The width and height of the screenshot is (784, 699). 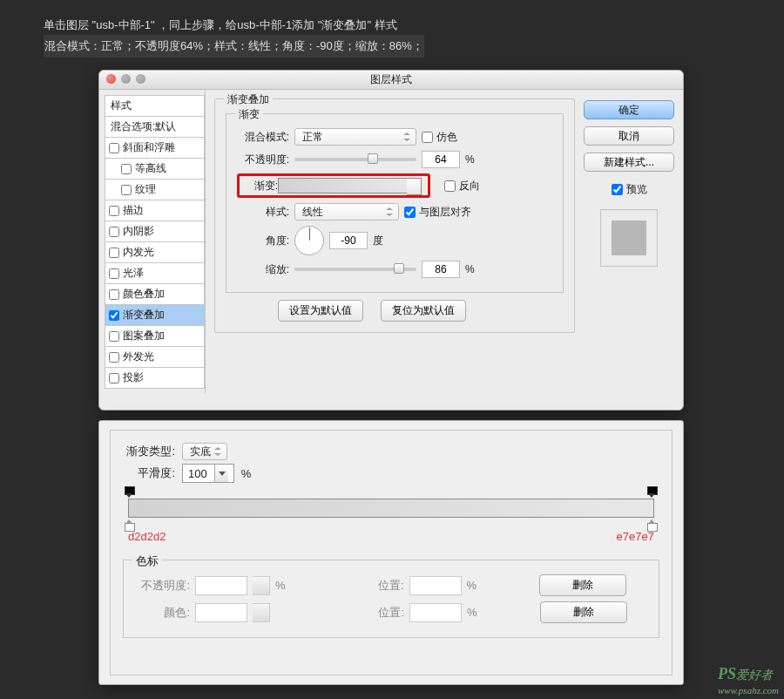 I want to click on scale-slider, so click(x=355, y=269).